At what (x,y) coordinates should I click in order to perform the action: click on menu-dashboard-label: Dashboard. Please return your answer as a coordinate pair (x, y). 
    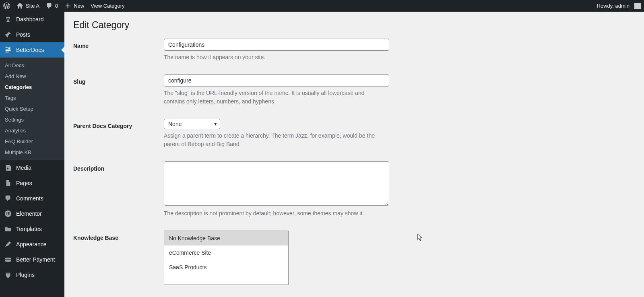
    Looking at the image, I should click on (30, 19).